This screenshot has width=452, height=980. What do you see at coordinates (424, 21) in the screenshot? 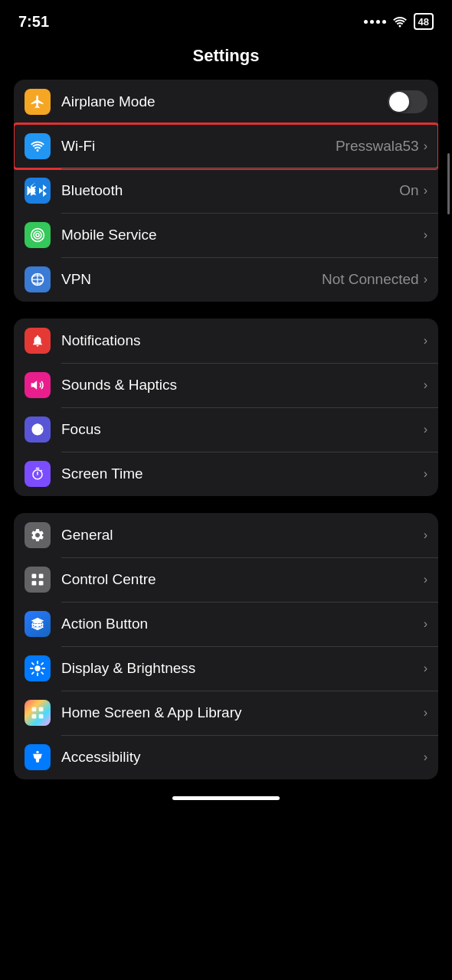
I see `battery-indicator: 48` at bounding box center [424, 21].